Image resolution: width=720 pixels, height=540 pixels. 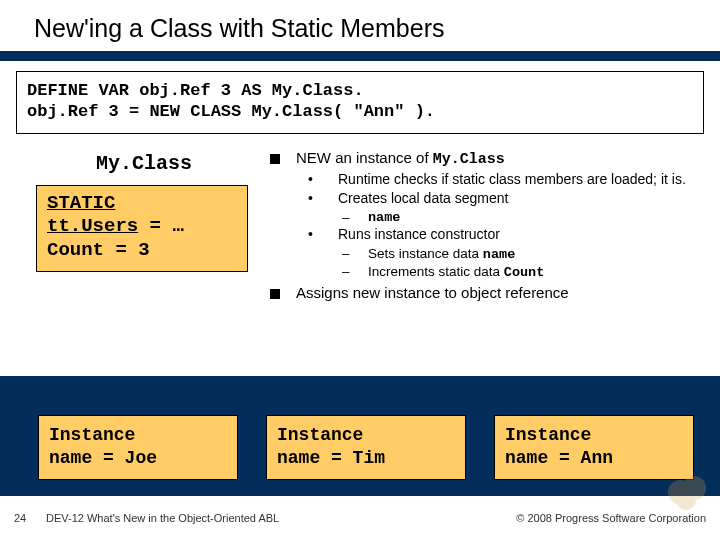 I want to click on count-line: Count = 3, so click(x=142, y=251).